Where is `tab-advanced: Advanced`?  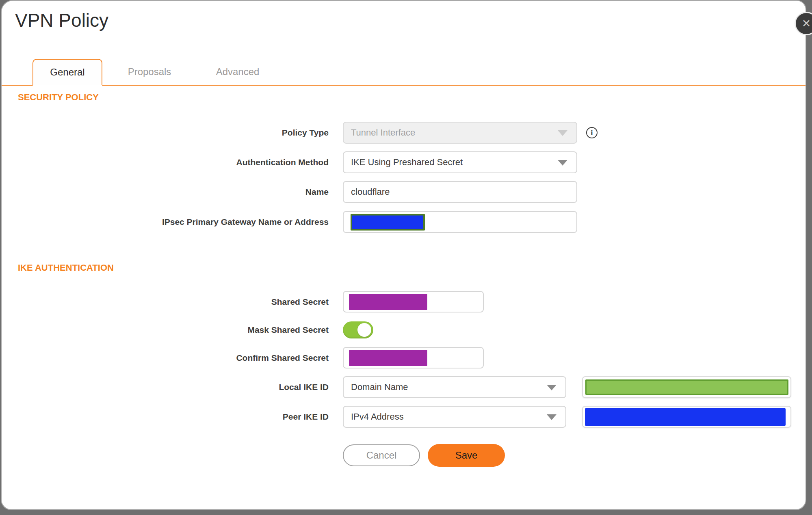
tab-advanced: Advanced is located at coordinates (238, 72).